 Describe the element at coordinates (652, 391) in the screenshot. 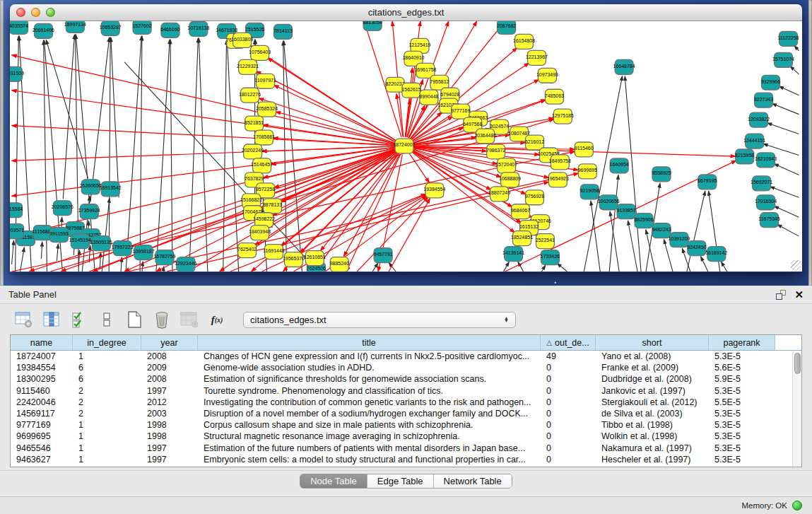

I see `table-cell: Jankovic et al. (1997)` at that location.